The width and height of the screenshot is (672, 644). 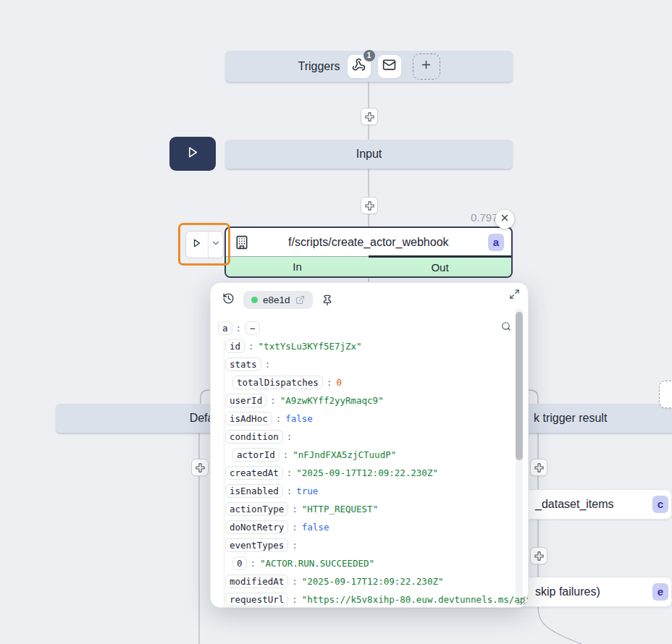 I want to click on webhook-icon, so click(x=359, y=67).